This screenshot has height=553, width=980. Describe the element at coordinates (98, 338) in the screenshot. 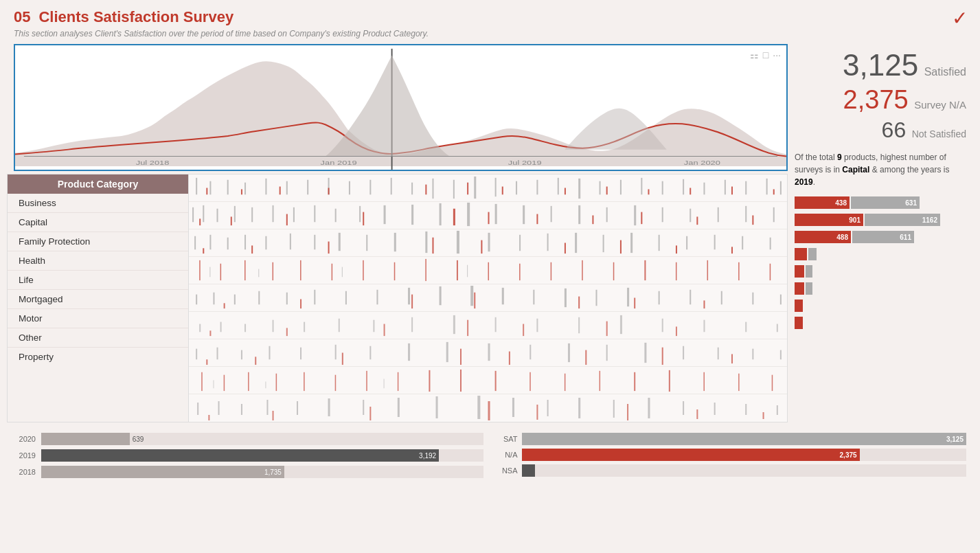

I see `category-item-other: Other` at that location.